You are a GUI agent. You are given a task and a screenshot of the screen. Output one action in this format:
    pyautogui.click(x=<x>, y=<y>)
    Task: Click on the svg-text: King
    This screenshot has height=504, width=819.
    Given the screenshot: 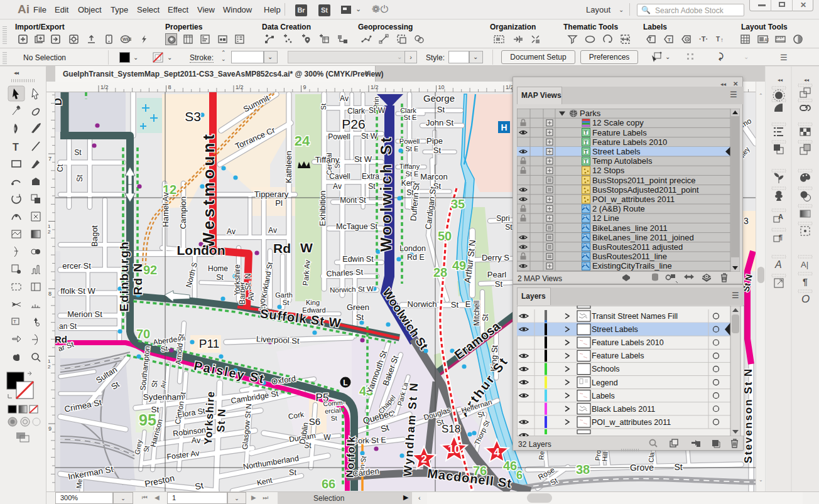 What is the action you would take?
    pyautogui.click(x=313, y=303)
    